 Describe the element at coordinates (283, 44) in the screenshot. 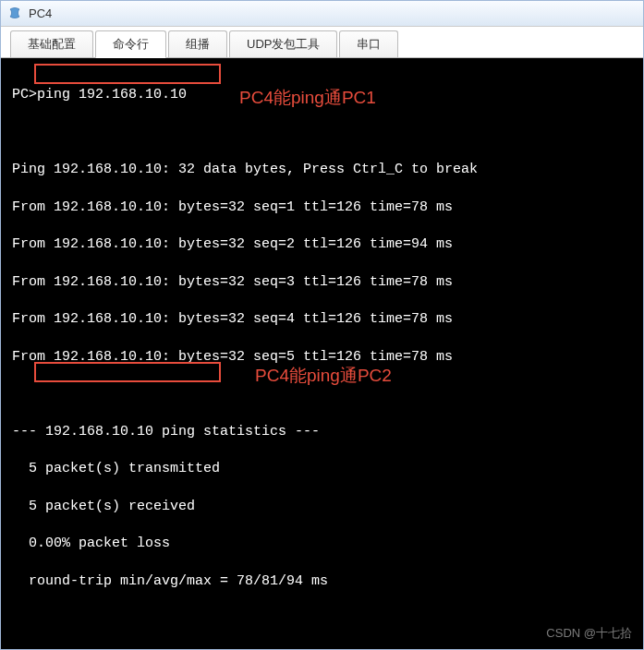

I see `tab-udp-tool: UDP发包工具` at that location.